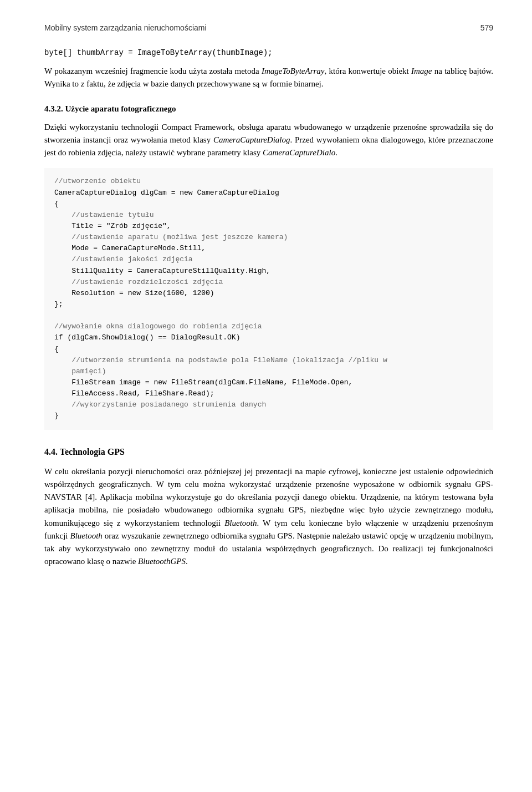 This screenshot has height=792, width=532. I want to click on method-name-italic: ImageToByteArray, so click(293, 71).